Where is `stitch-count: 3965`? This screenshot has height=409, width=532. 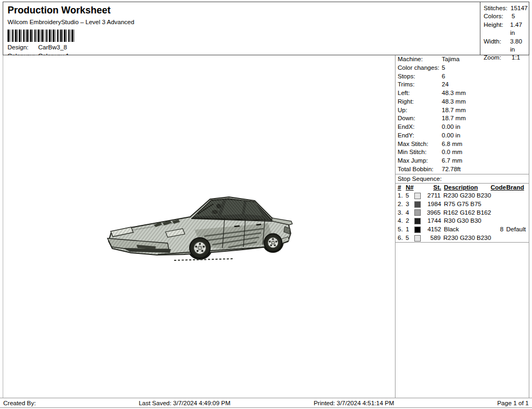
stitch-count: 3965 is located at coordinates (433, 213).